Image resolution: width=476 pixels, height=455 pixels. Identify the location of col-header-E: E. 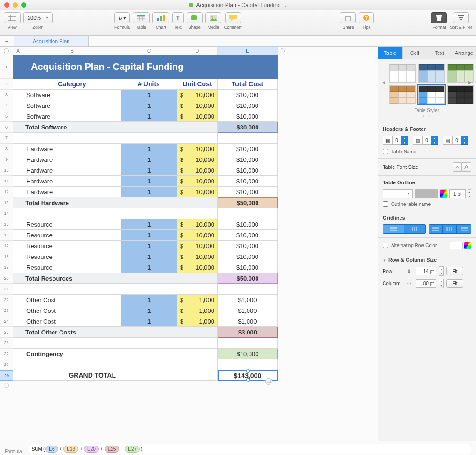
(248, 51).